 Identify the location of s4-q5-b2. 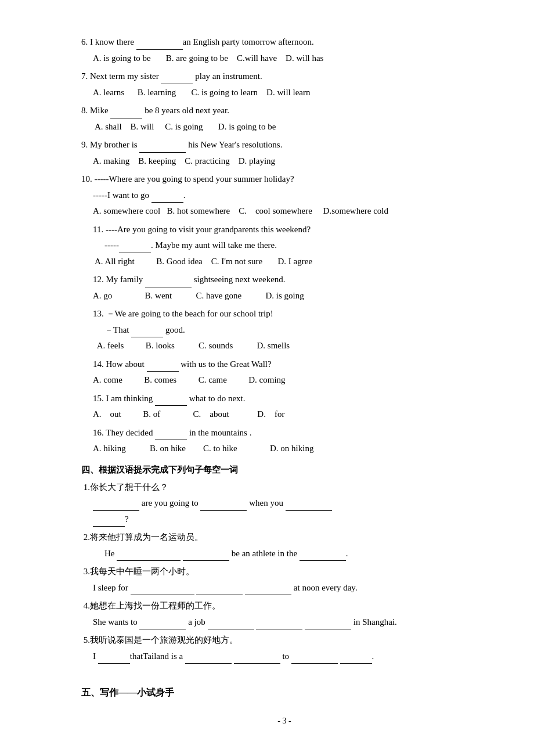
(208, 658).